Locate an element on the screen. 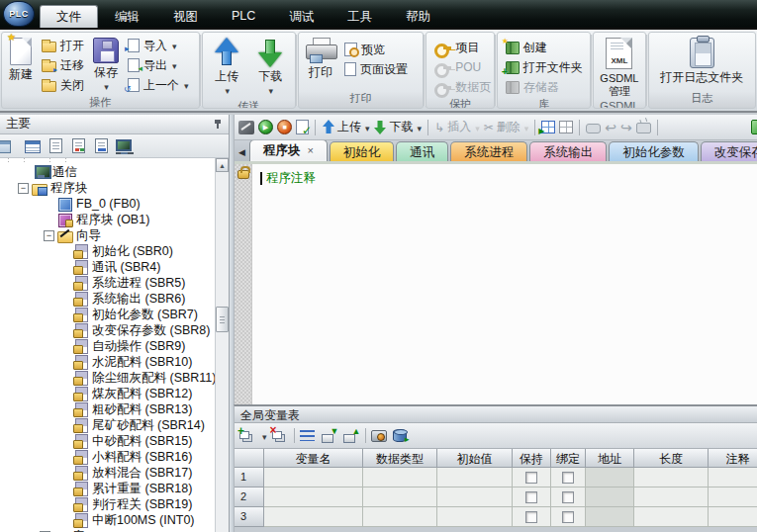 The image size is (757, 532). editor-tab: 通讯 is located at coordinates (422, 151).